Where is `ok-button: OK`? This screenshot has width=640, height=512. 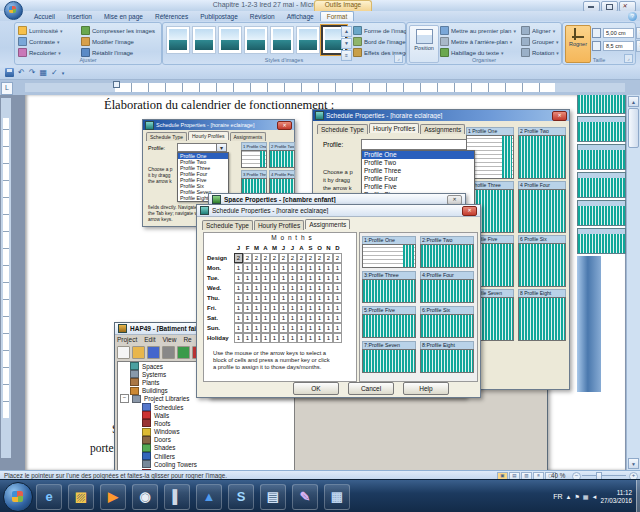
ok-button: OK is located at coordinates (316, 388).